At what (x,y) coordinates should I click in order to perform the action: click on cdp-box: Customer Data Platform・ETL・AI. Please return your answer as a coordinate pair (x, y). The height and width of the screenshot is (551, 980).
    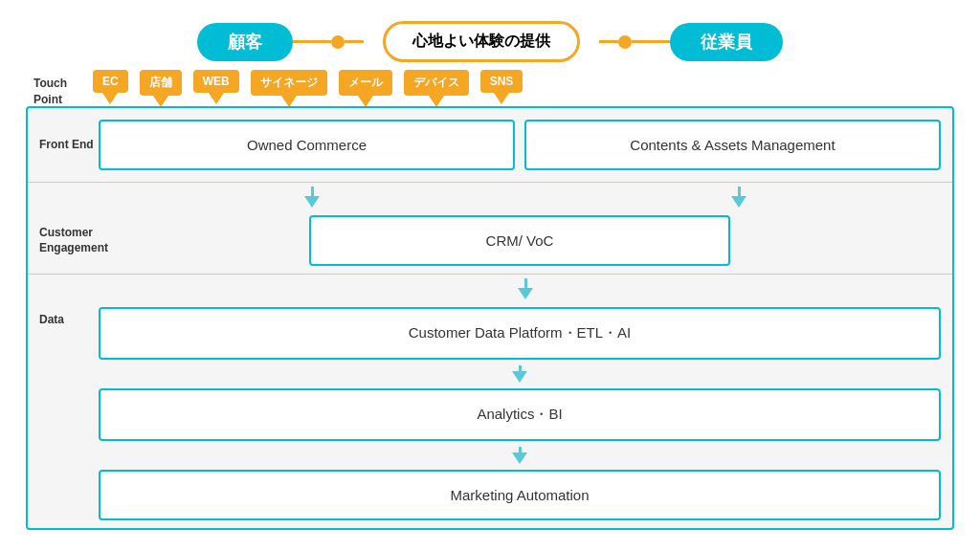
    Looking at the image, I should click on (520, 333).